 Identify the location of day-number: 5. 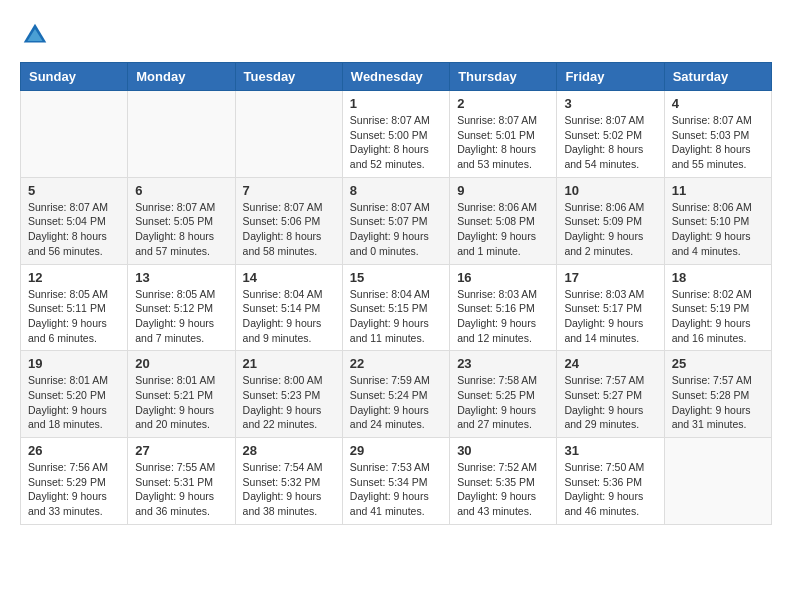
(74, 190).